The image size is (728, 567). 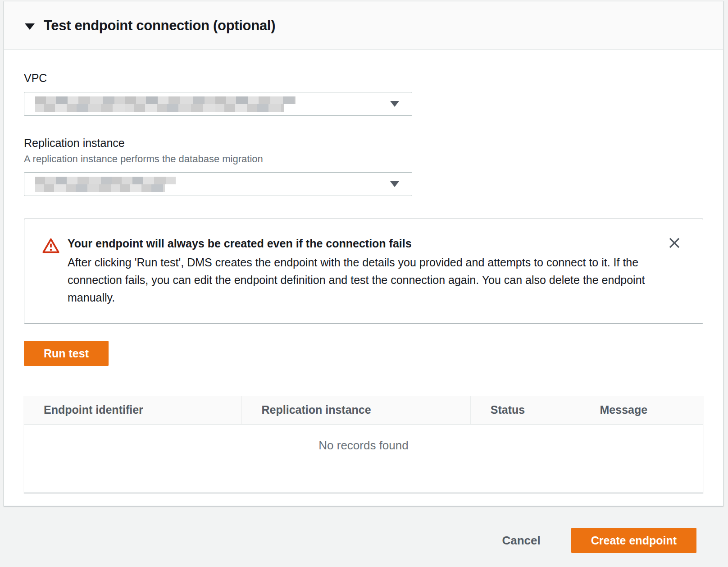 I want to click on create-endpoint-button: Create endpoint, so click(x=634, y=540).